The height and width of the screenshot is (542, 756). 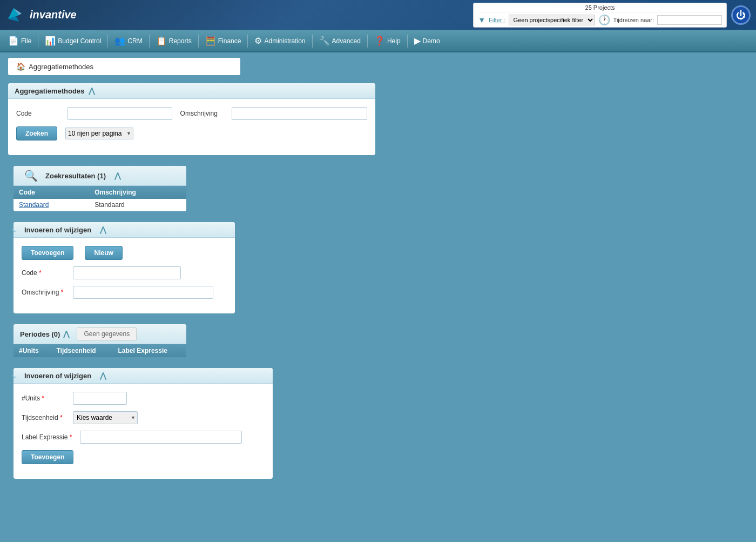 What do you see at coordinates (129, 41) in the screenshot?
I see `nav-item-crm: 👥 CRM` at bounding box center [129, 41].